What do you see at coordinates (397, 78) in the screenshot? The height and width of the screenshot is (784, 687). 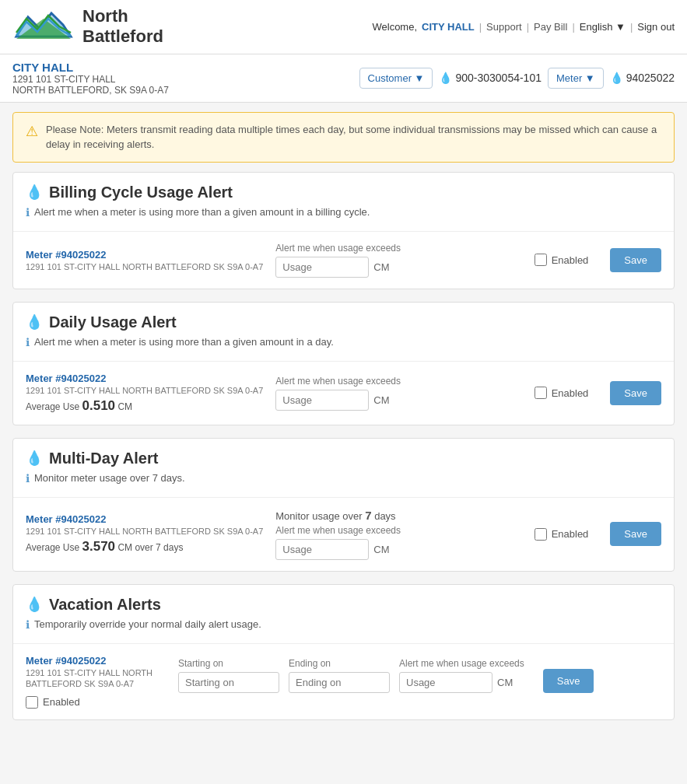 I see `customer-label: Customer ▼` at bounding box center [397, 78].